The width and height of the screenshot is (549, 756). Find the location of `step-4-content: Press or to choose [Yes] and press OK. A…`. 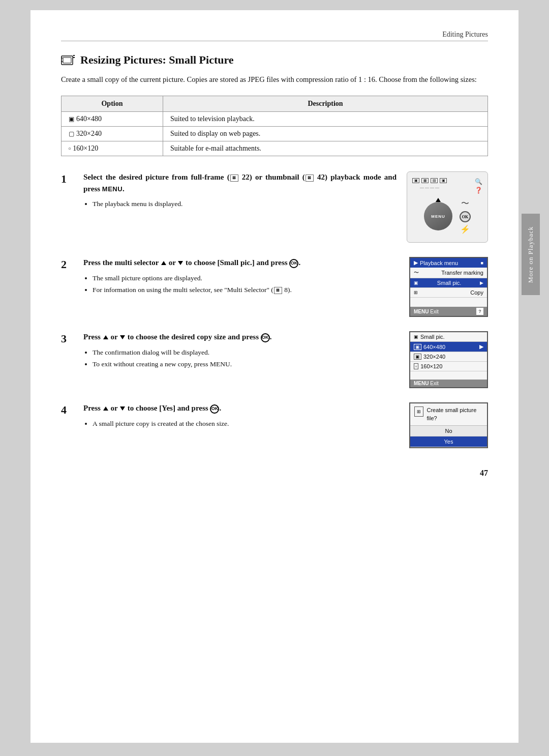

step-4-content: Press or to choose [Yes] and press OK. A… is located at coordinates (286, 425).